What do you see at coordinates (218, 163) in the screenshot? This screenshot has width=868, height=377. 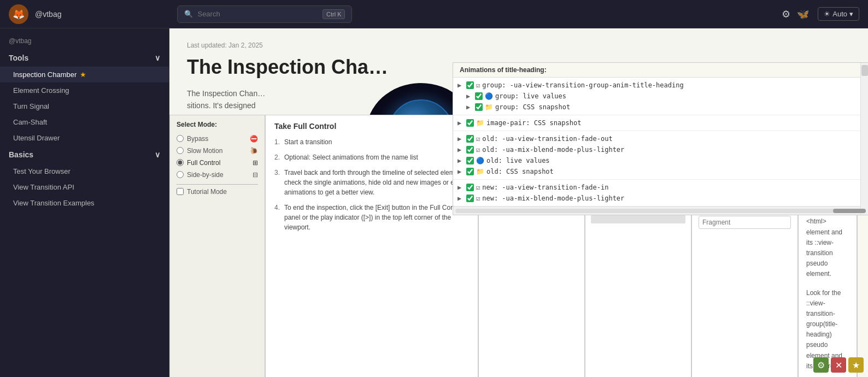 I see `full-control-radio: Full Control ⊞` at bounding box center [218, 163].